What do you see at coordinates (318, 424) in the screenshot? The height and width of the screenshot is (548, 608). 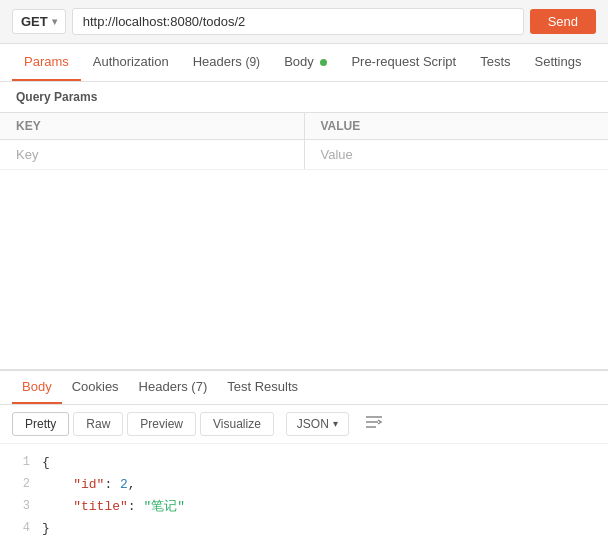 I see `format-dropdown: JSON ▾` at bounding box center [318, 424].